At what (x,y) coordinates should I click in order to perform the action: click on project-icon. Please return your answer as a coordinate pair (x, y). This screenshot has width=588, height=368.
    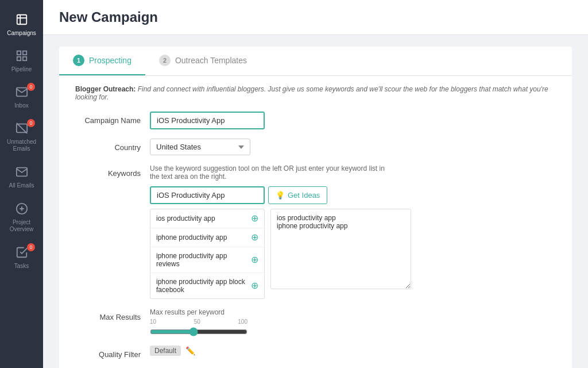
    Looking at the image, I should click on (22, 209).